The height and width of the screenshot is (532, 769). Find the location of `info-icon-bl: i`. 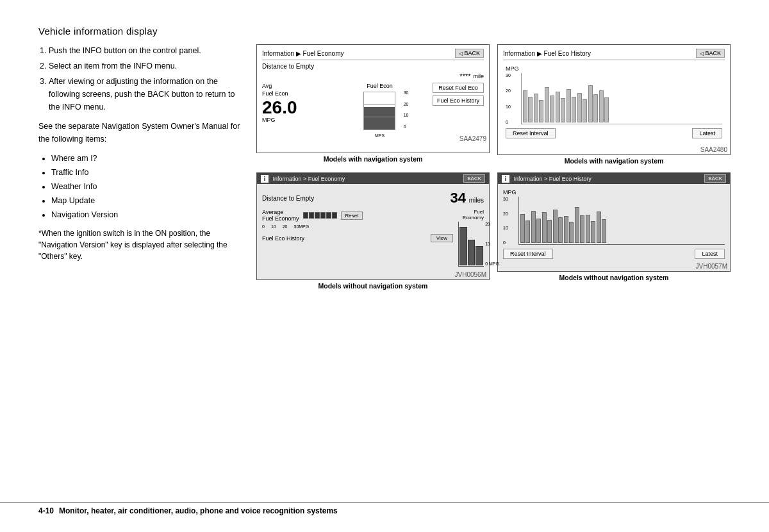

info-icon-bl: i is located at coordinates (265, 179).